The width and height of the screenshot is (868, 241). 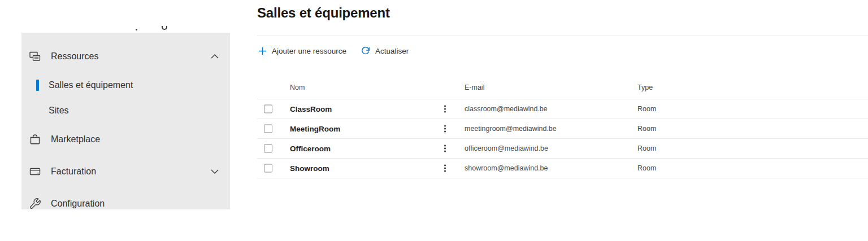 I want to click on marketplace-icon, so click(x=35, y=139).